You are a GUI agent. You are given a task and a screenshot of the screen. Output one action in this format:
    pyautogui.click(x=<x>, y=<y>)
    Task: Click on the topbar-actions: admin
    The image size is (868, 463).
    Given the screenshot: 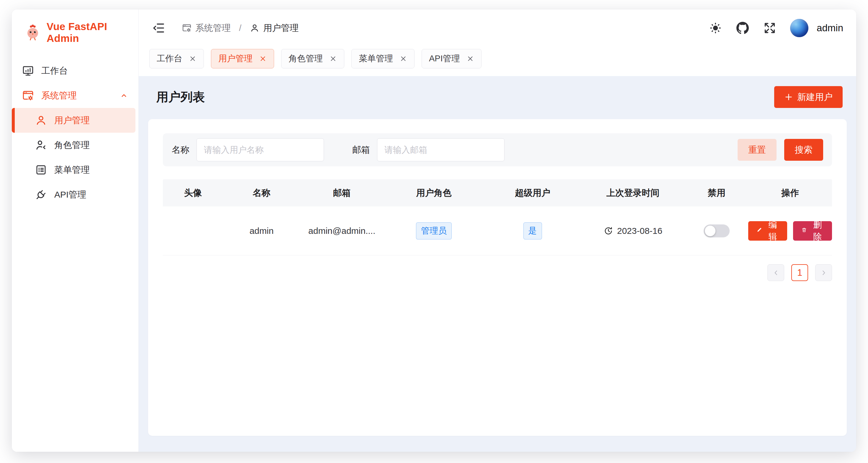 What is the action you would take?
    pyautogui.click(x=776, y=28)
    